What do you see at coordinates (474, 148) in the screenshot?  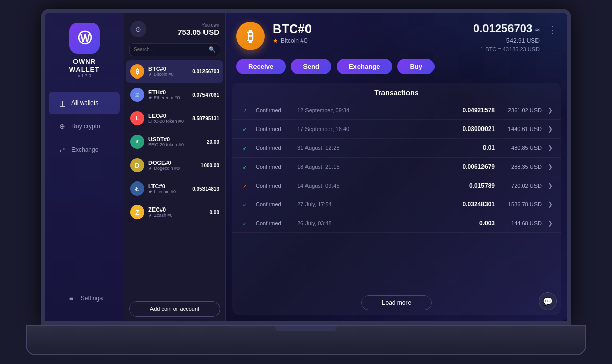 I see `tx-amount-crypto: 0.01` at bounding box center [474, 148].